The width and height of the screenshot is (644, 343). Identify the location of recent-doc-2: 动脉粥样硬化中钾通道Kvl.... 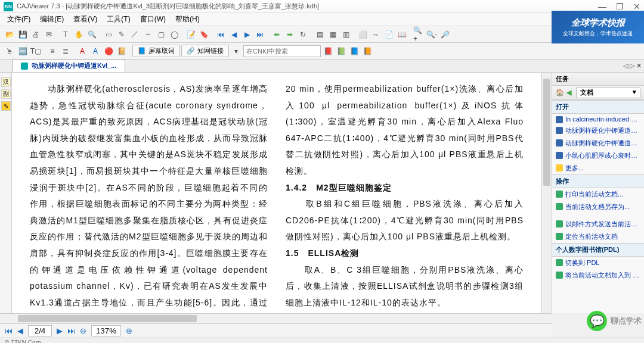
(598, 131).